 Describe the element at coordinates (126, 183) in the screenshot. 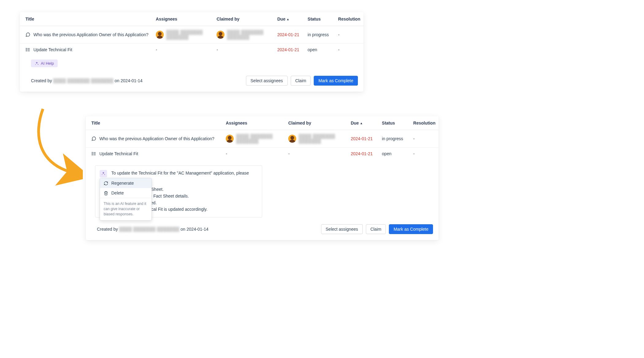

I see `regenerate-menu-item: Regenerate` at that location.